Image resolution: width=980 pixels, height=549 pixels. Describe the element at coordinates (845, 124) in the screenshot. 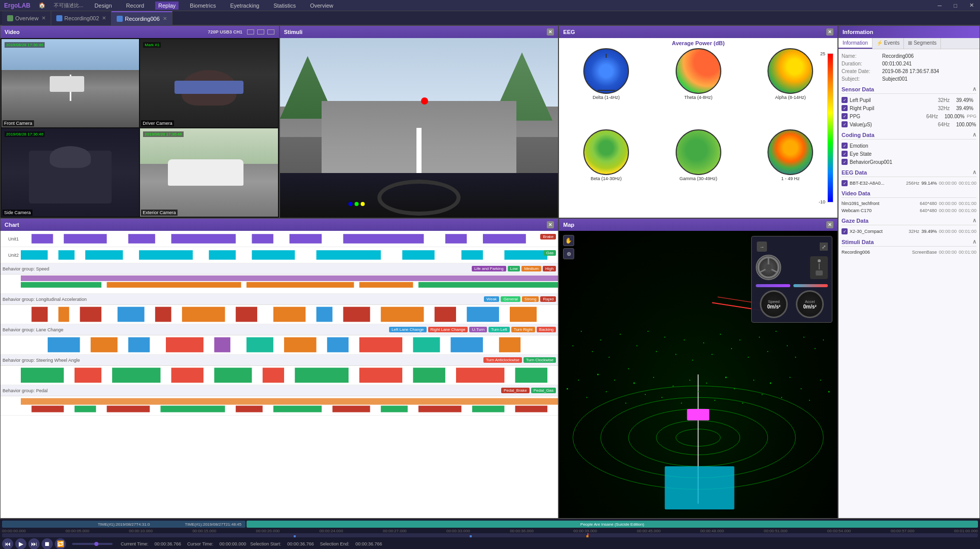

I see `sensor-value-check: ✓` at that location.